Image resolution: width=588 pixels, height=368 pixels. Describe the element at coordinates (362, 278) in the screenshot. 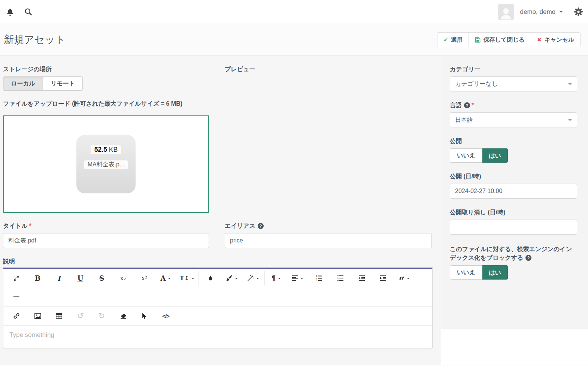

I see `outdent-icon` at that location.